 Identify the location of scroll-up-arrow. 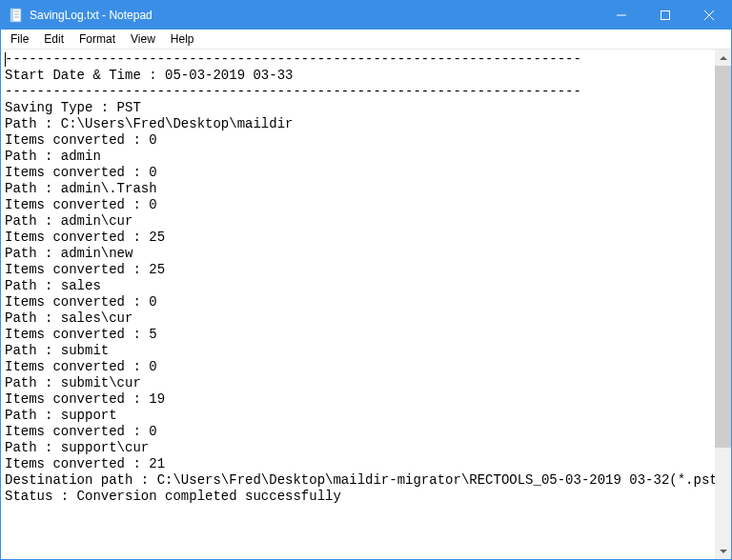
(722, 57).